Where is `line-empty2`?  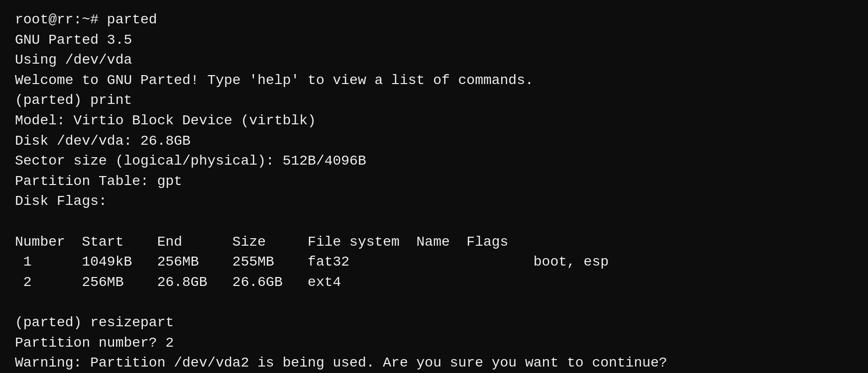 line-empty2 is located at coordinates (434, 302).